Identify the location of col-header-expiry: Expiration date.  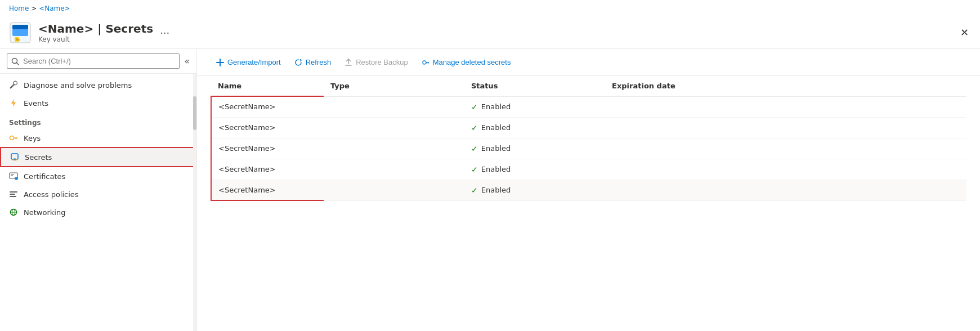
(786, 86).